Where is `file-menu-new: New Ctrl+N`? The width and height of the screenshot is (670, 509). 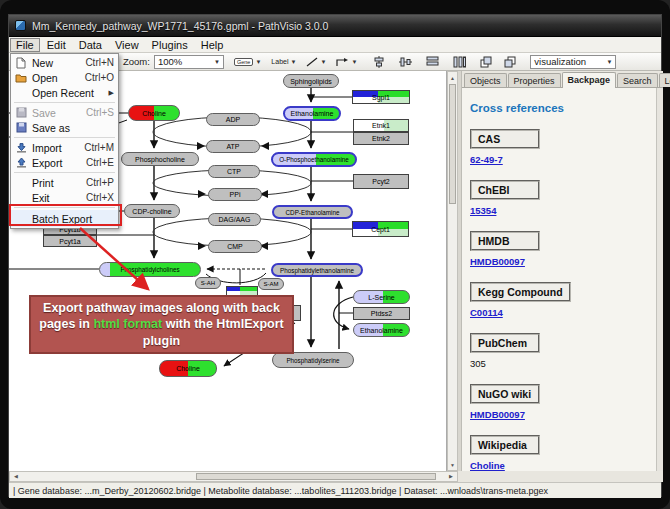
file-menu-new: New Ctrl+N is located at coordinates (64, 62).